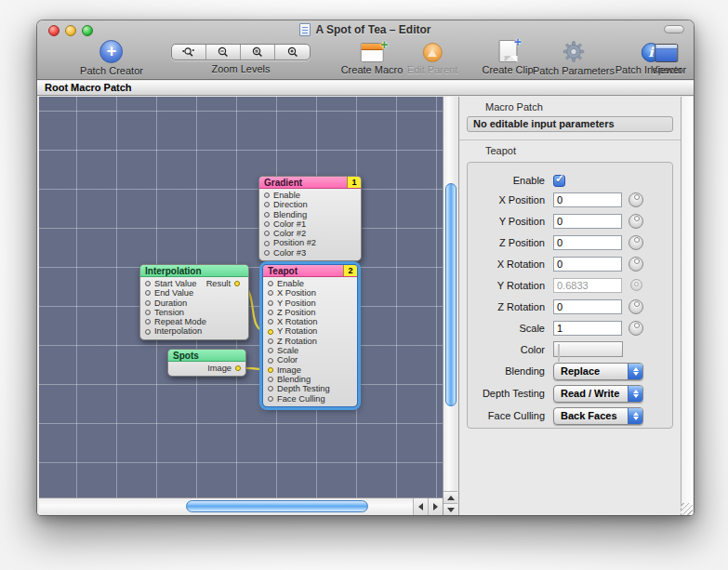  Describe the element at coordinates (311, 195) in the screenshot. I see `port-row: Enable` at that location.